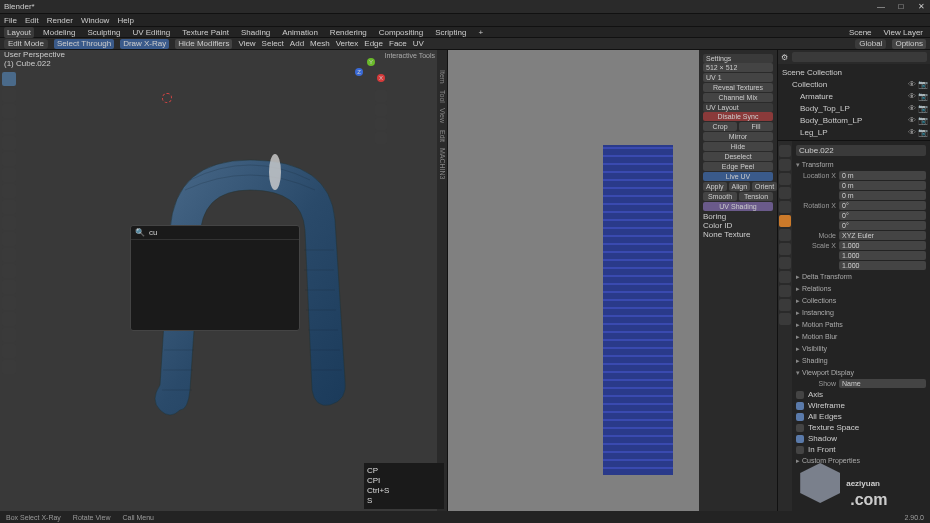  Describe the element at coordinates (785, 151) in the screenshot. I see `prop-tab-render` at that location.